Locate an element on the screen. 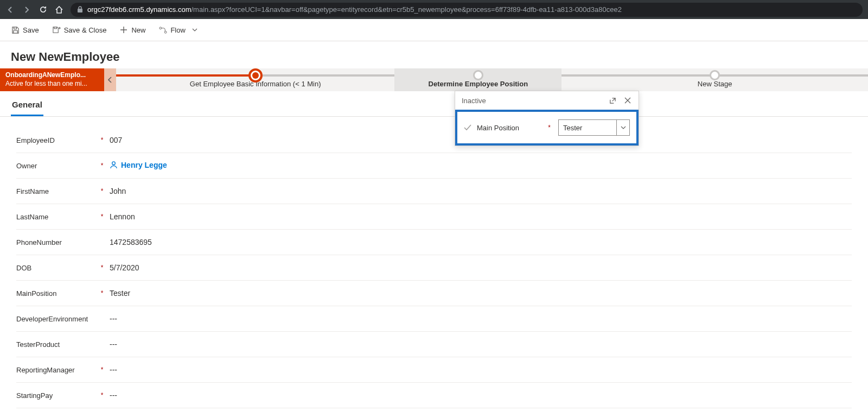 The width and height of the screenshot is (868, 411). form-row: DeveloperEnvironment--- is located at coordinates (434, 319).